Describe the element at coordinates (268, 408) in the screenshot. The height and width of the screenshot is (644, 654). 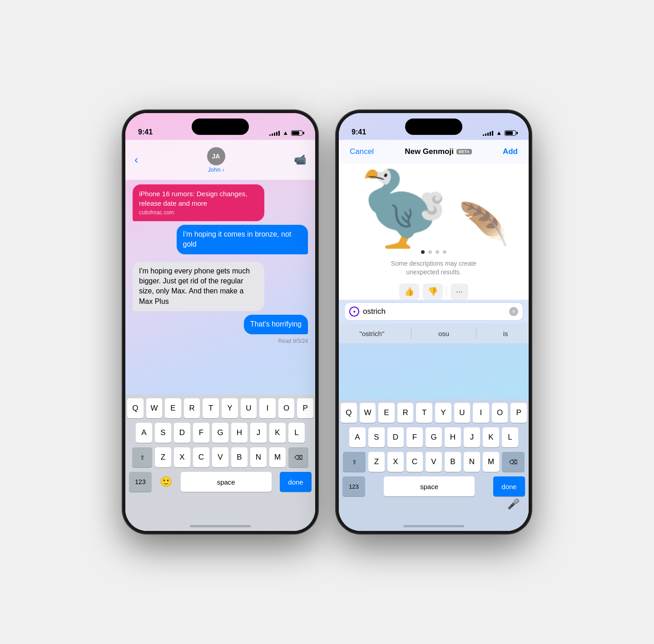
I see `key-i: I` at that location.